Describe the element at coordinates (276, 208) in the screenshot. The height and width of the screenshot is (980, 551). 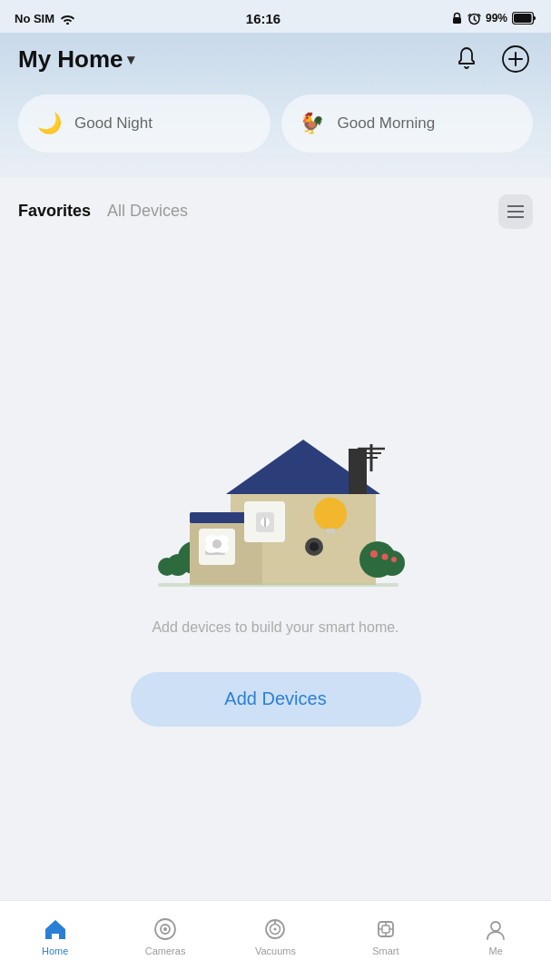
I see `tabs-row: Favorites All Devices` at that location.